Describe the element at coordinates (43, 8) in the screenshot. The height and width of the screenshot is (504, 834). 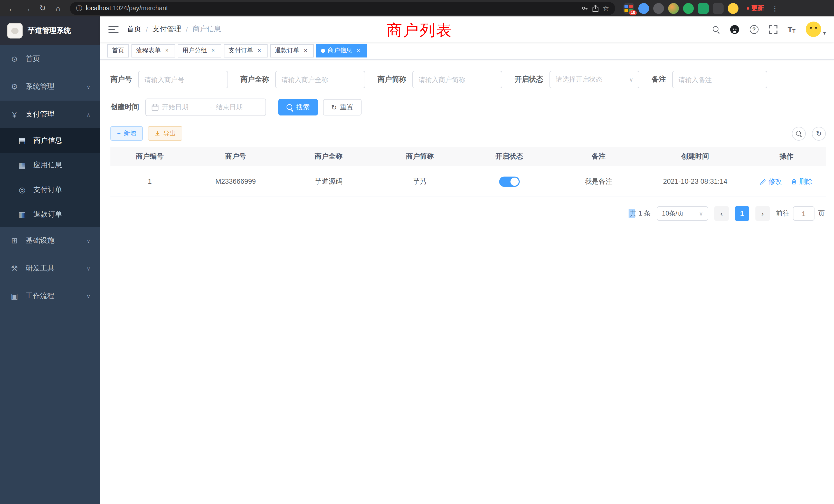
I see `reload-icon: ↻` at that location.